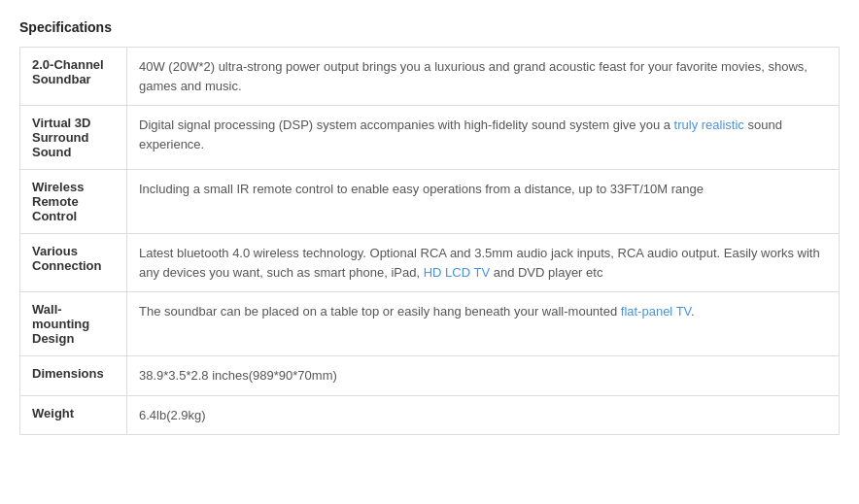 This screenshot has width=859, height=504. I want to click on table-row: Weight6.4lb(2.9kg), so click(430, 416).